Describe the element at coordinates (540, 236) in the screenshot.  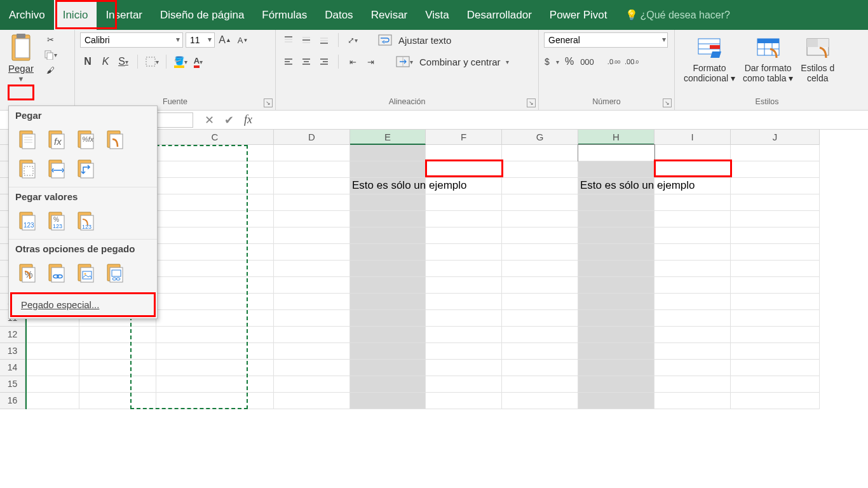
I see `cell-G6` at that location.